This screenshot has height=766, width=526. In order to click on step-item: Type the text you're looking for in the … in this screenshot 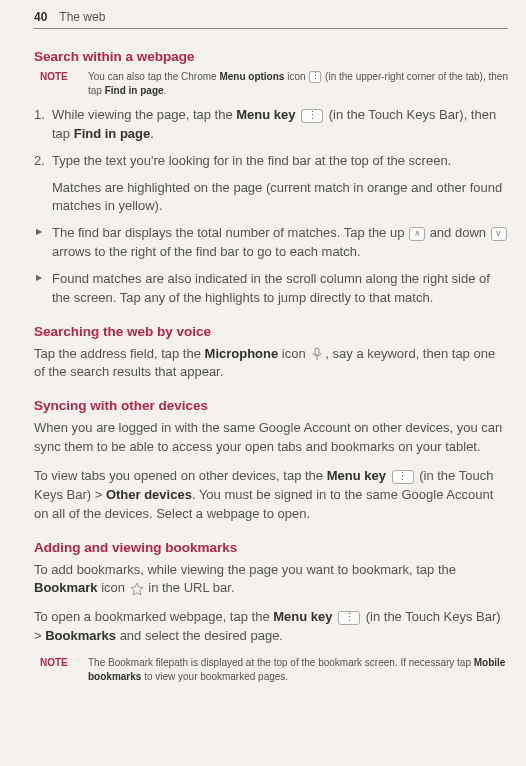, I will do `click(271, 162)`.